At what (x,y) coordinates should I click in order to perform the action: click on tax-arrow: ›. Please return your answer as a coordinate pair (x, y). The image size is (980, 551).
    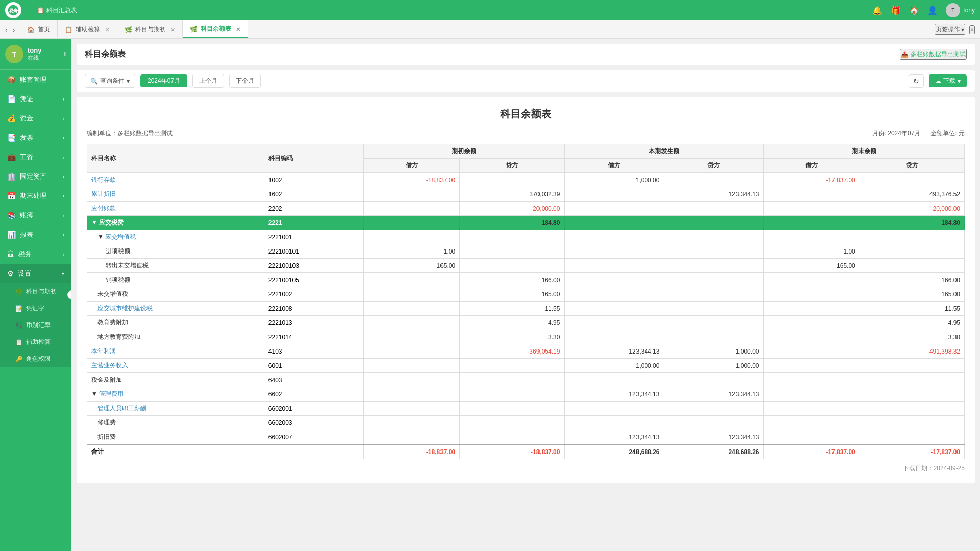
    Looking at the image, I should click on (63, 254).